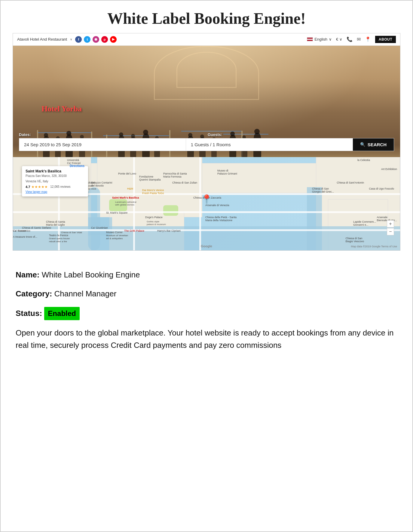  What do you see at coordinates (207, 199) in the screenshot?
I see `map-pin: 📍` at bounding box center [207, 199].